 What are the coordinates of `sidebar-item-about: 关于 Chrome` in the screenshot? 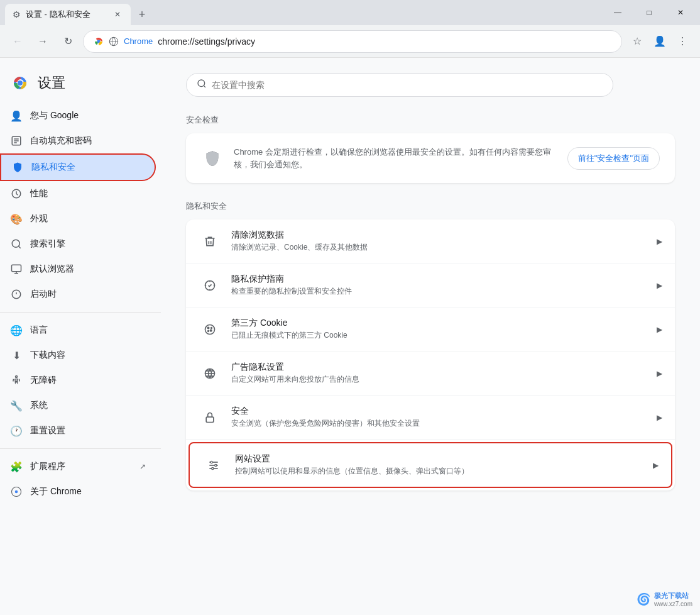 It's located at (78, 492).